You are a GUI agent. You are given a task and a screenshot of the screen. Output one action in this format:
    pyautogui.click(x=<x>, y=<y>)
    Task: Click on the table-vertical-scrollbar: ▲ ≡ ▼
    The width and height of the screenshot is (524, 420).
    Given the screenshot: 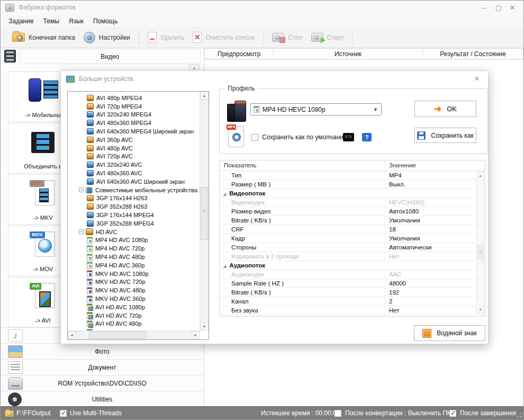 What is the action you would take?
    pyautogui.click(x=481, y=243)
    